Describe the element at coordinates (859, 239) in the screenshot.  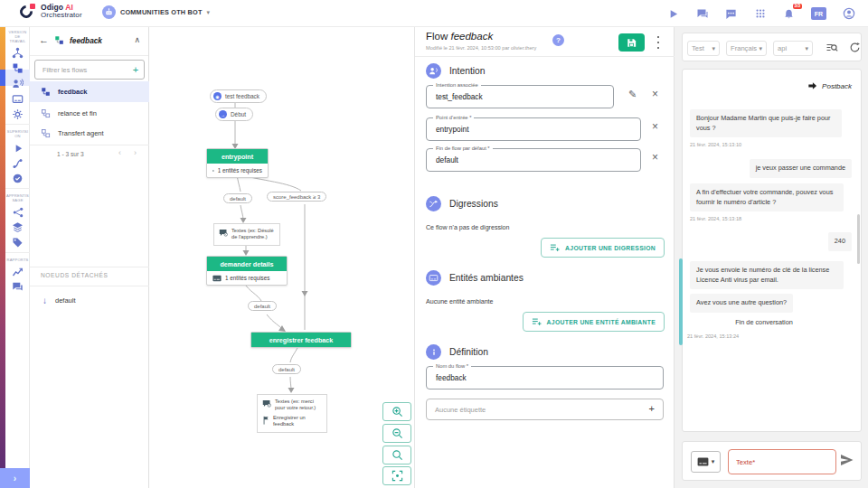
I see `chat-scrollbar` at that location.